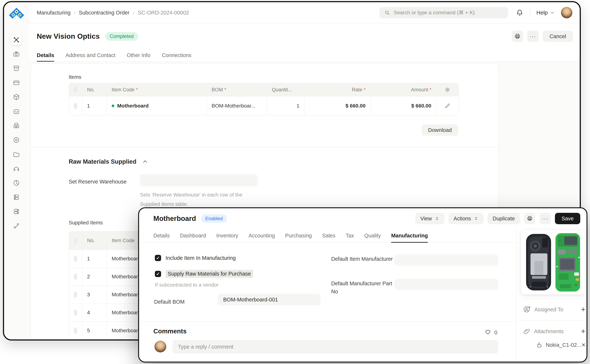 Image resolution: width=590 pixels, height=364 pixels. What do you see at coordinates (262, 235) in the screenshot?
I see `tab-accounting: Accounting` at bounding box center [262, 235].